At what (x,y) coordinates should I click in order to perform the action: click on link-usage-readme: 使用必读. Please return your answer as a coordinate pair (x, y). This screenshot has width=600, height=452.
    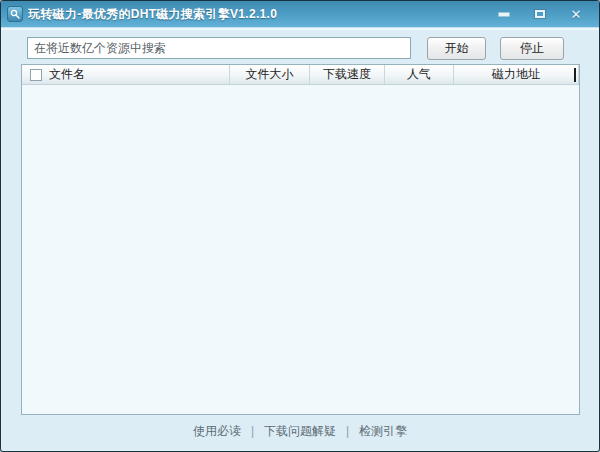
    Looking at the image, I should click on (217, 432).